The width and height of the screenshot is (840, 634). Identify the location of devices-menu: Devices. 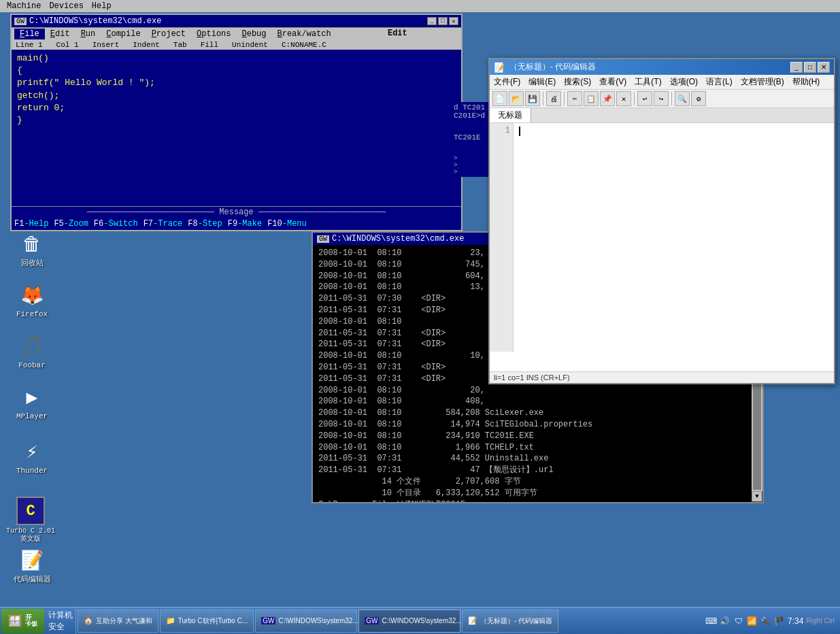
(66, 6).